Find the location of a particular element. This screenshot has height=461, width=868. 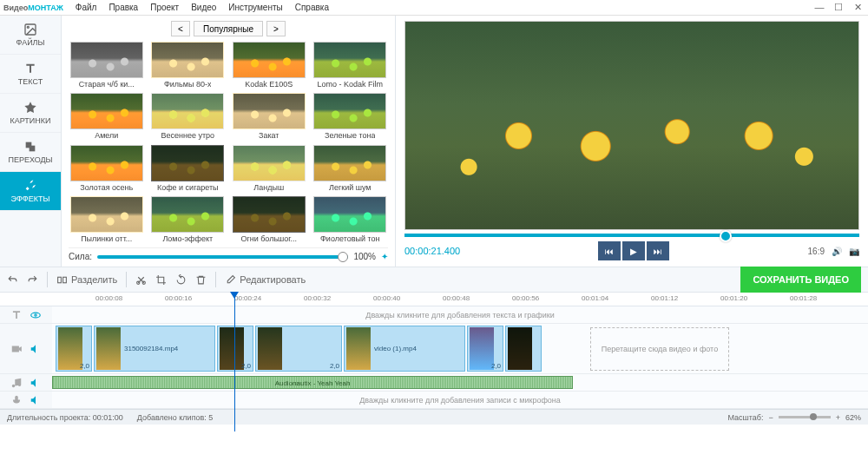

sidebar-item-transitions: ПЕРЕХОДЫ is located at coordinates (30, 153).